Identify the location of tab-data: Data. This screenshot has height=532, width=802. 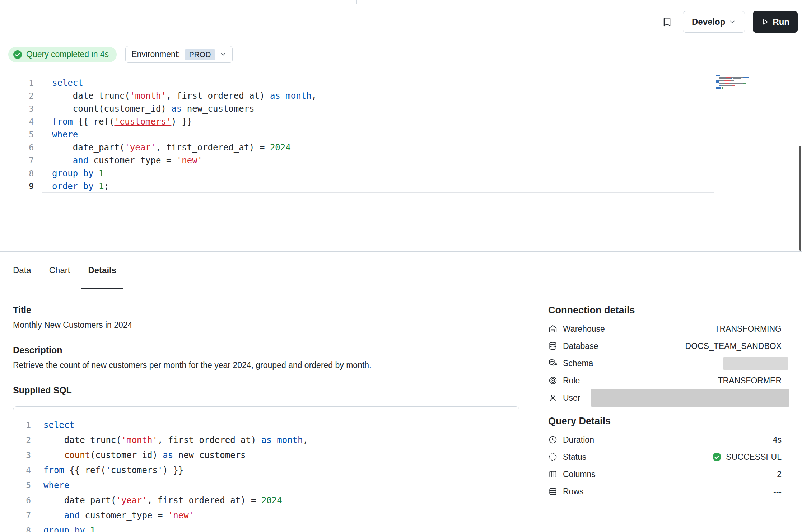
(22, 270).